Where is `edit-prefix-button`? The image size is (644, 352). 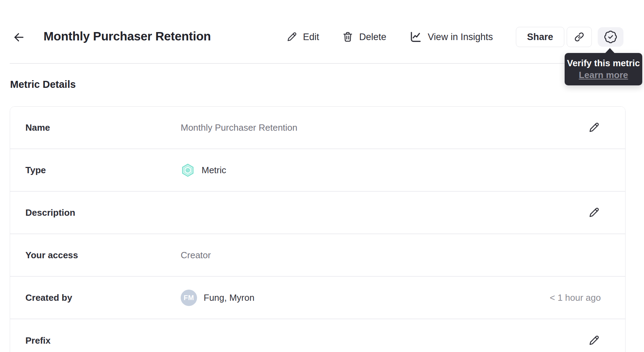
edit-prefix-button is located at coordinates (594, 340).